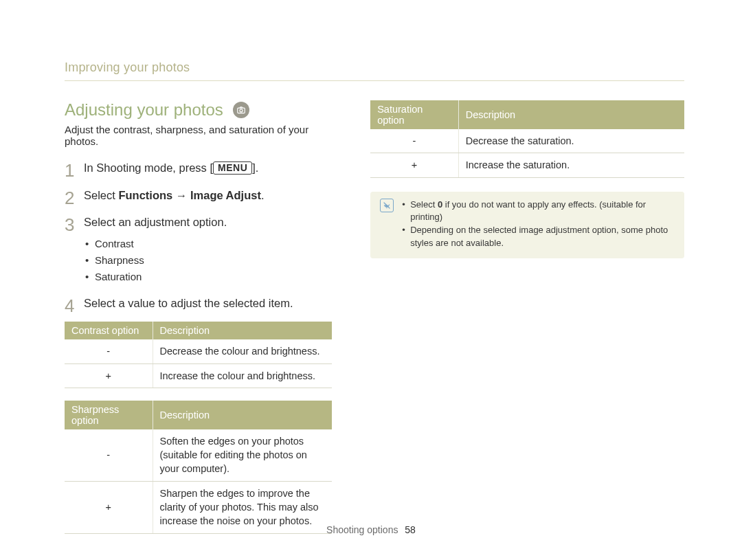 The width and height of the screenshot is (742, 560). Describe the element at coordinates (198, 236) in the screenshot. I see `steps-list: In Shooting mode, press [MENU]. Select F…` at that location.